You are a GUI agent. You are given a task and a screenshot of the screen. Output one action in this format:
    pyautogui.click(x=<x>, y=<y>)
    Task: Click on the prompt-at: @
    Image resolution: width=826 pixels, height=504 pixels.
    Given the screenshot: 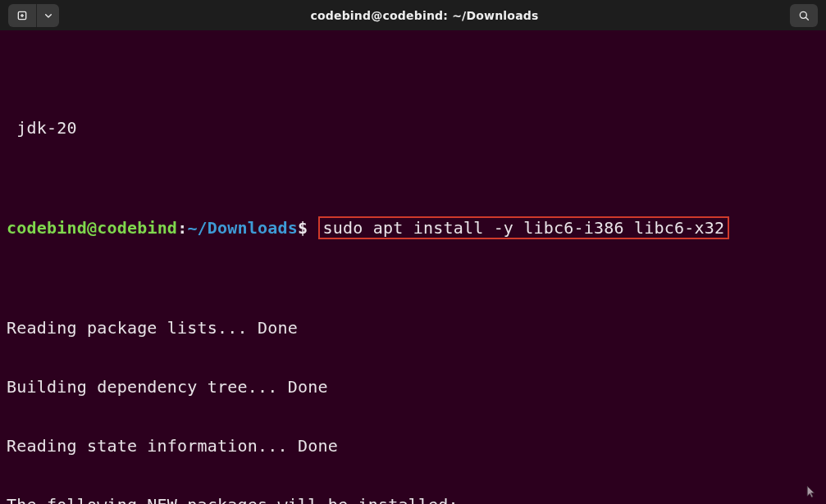 What is the action you would take?
    pyautogui.click(x=92, y=228)
    